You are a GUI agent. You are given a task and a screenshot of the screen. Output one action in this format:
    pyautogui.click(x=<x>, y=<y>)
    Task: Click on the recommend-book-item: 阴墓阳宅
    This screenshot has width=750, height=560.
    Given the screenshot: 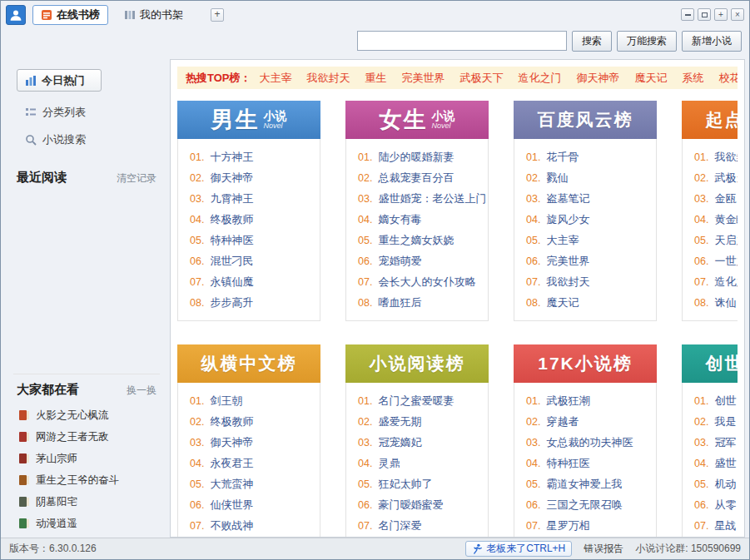 What is the action you would take?
    pyautogui.click(x=87, y=502)
    